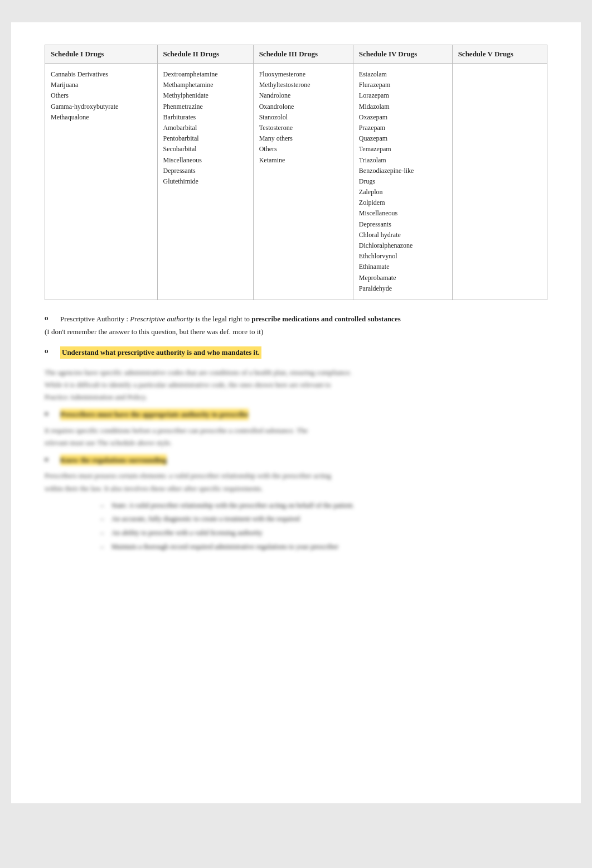 This screenshot has height=868, width=592. I want to click on cell-item: Flurazepam, so click(402, 85).